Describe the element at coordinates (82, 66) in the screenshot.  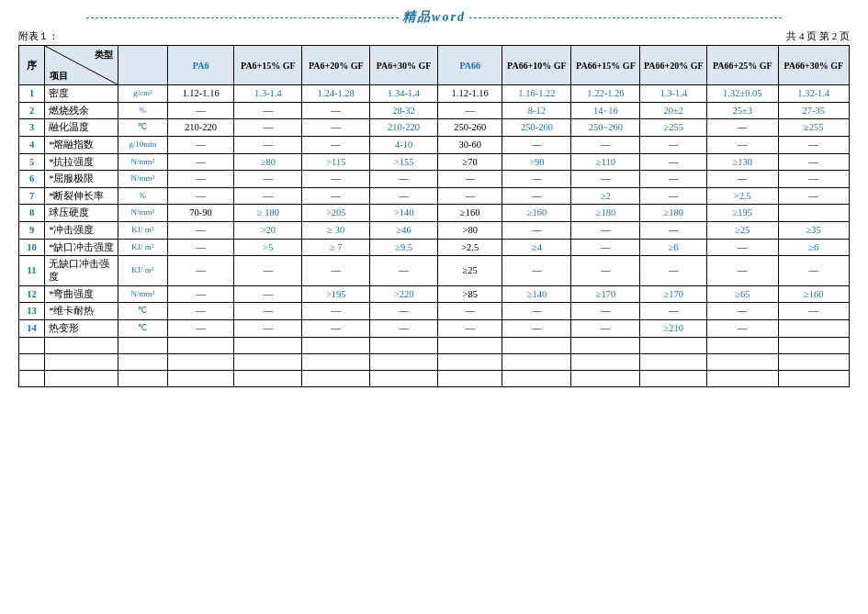
I see `diagonal-header-cell: 类型 项目` at that location.